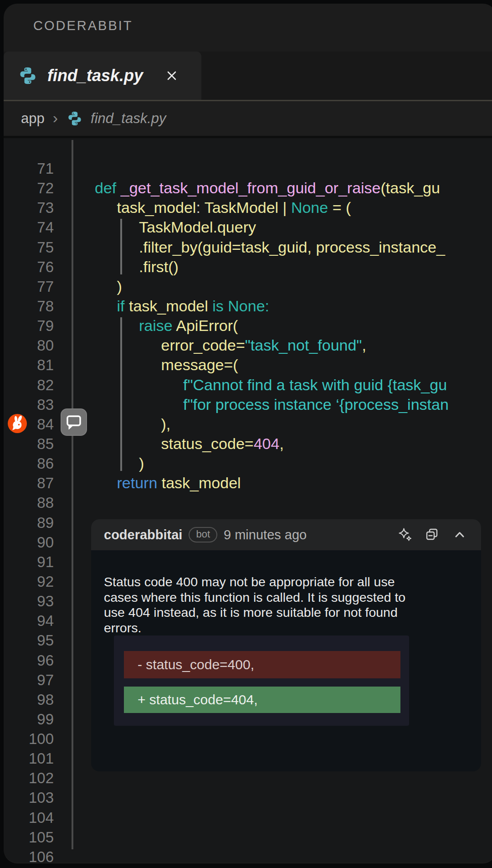 This screenshot has width=492, height=868. Describe the element at coordinates (29, 326) in the screenshot. I see `line-number: 79` at that location.